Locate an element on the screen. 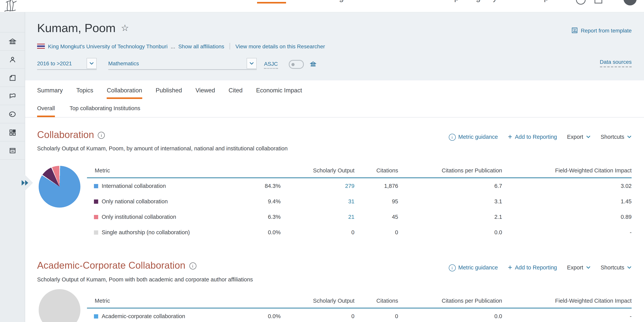 The height and width of the screenshot is (322, 644). dashboard-grid-icon is located at coordinates (12, 132).